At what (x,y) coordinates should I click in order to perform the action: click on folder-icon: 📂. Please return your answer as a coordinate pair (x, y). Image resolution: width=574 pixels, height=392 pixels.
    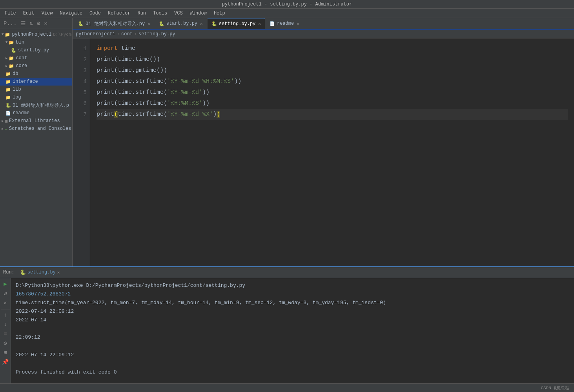
    Looking at the image, I should click on (11, 42).